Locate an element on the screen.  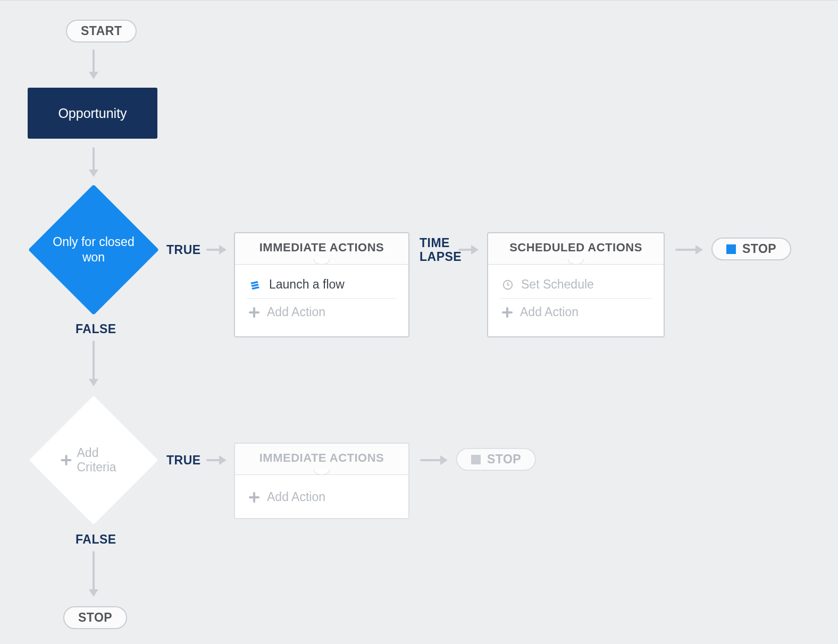
flow-icon is located at coordinates (255, 285).